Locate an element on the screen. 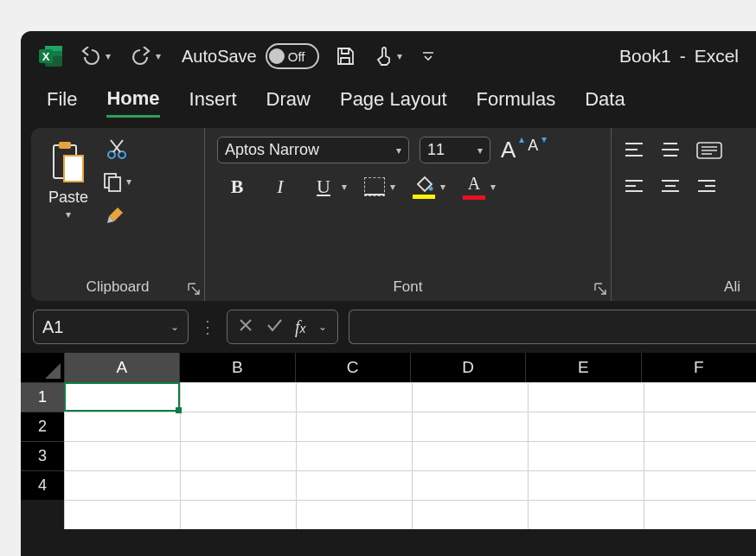 The width and height of the screenshot is (756, 556). down-arrow-icon: ▾ is located at coordinates (544, 139).